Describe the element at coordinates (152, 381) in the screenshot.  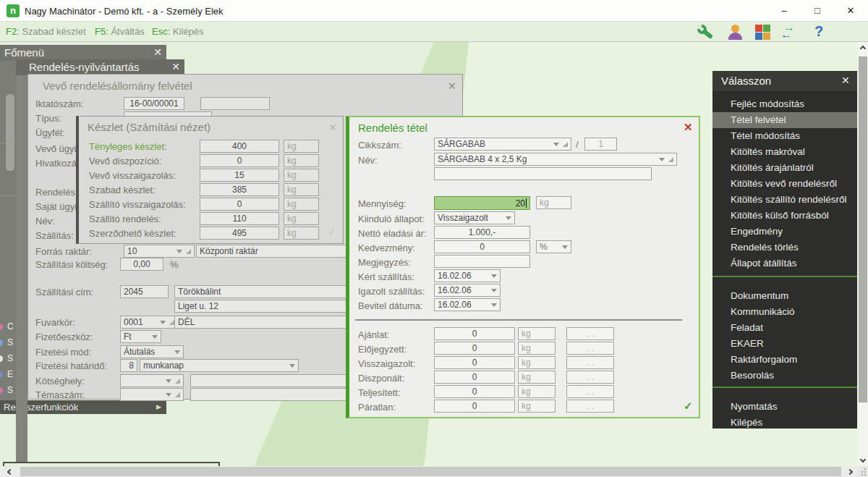
I see `kotseghely-select` at that location.